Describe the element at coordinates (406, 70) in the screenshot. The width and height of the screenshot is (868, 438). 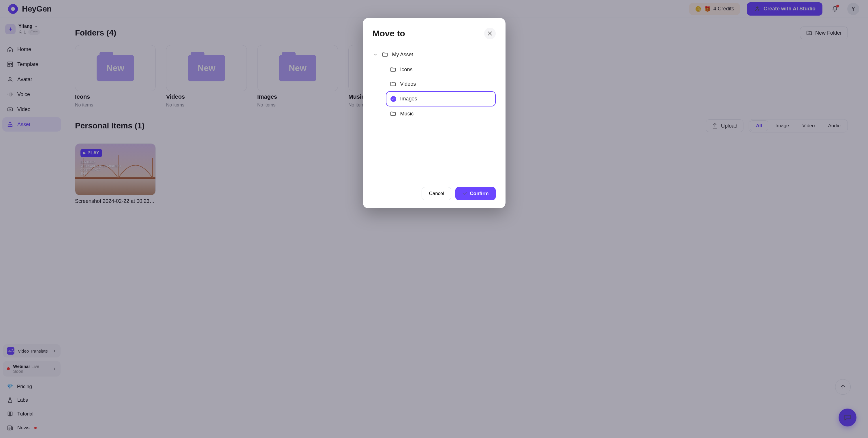
I see `tree-label: Icons` at that location.